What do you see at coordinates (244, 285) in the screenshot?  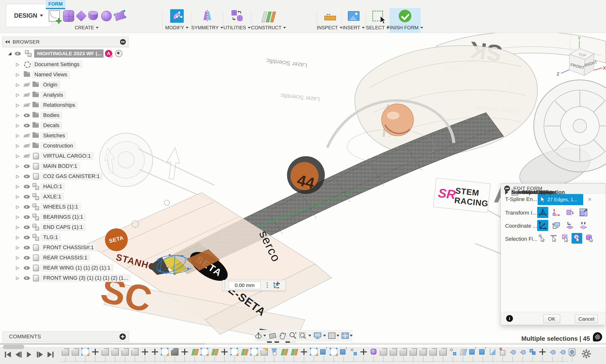 I see `distance-input` at bounding box center [244, 285].